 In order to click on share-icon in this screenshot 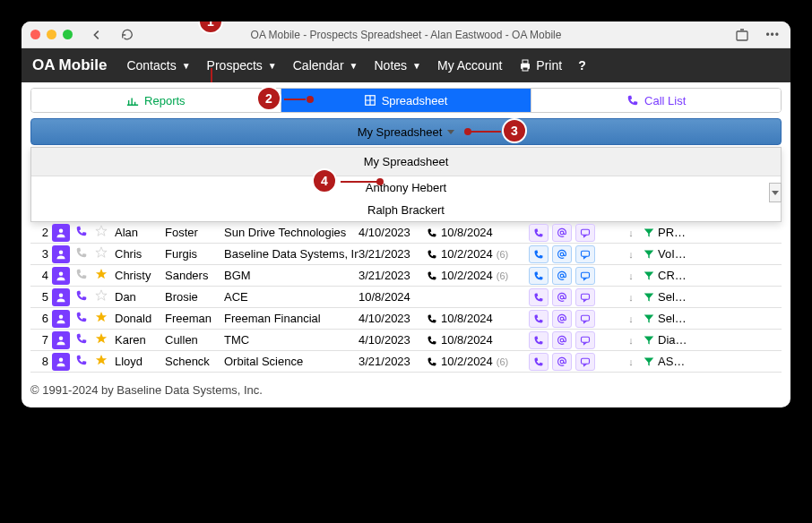, I will do `click(742, 35)`.